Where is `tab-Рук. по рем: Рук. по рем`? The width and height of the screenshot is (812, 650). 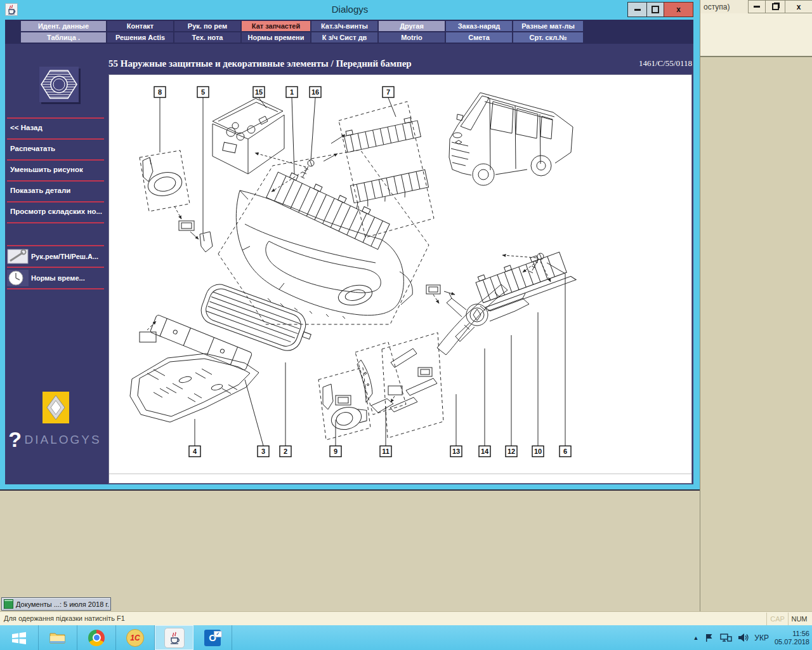 tab-Рук. по рем: Рук. по рем is located at coordinates (207, 26).